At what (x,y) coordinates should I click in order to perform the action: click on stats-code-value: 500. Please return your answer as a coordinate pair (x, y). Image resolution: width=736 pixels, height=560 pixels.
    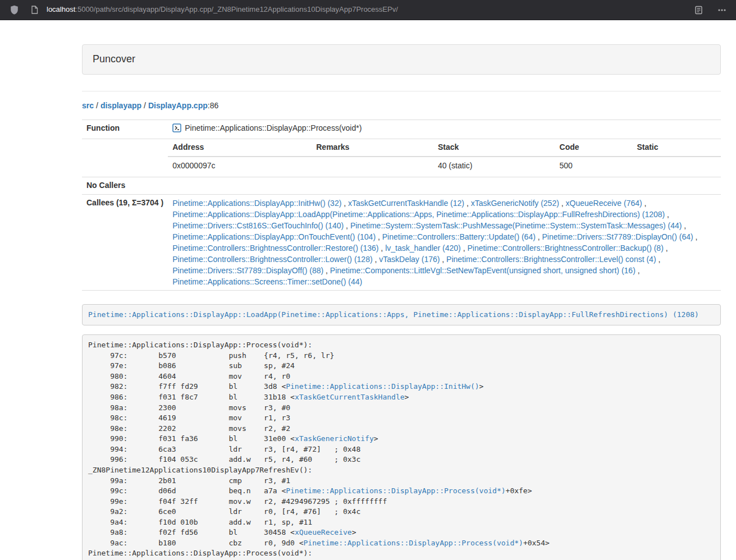
    Looking at the image, I should click on (594, 167).